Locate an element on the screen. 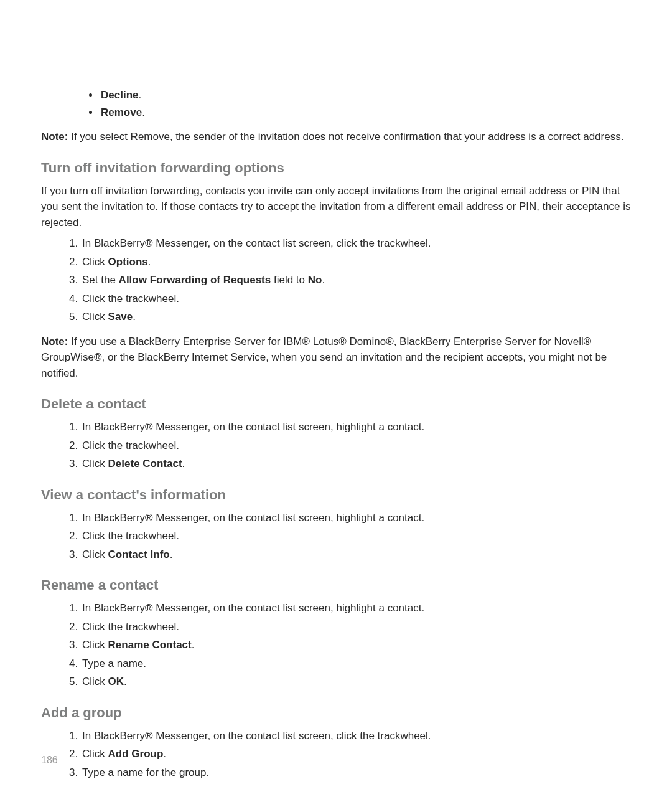 This screenshot has height=807, width=672. strong-text: Rename Contact is located at coordinates (150, 645).